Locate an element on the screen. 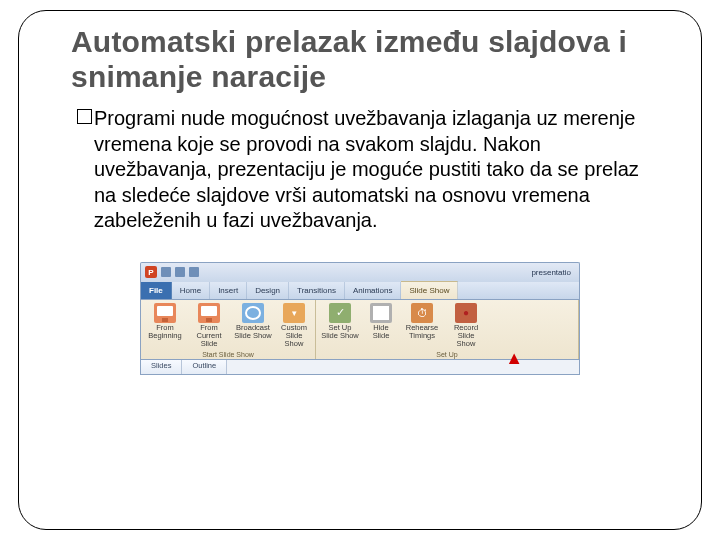  ribbon-tabs: File Home Insert Design Transitions Anim… is located at coordinates (360, 291).